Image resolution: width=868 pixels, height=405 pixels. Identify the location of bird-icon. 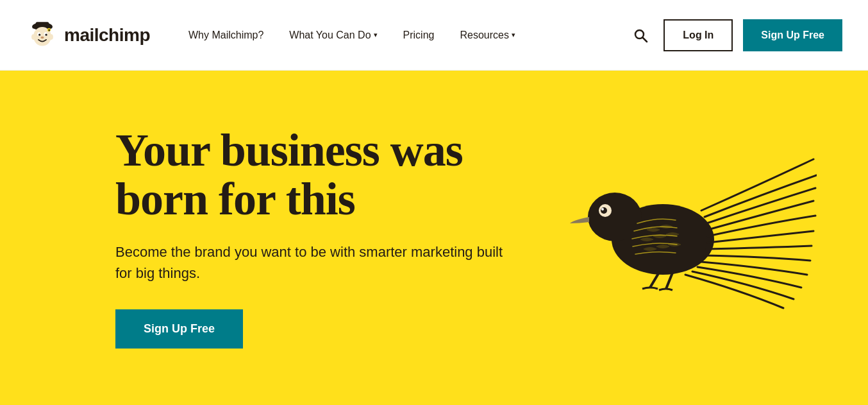
(682, 236).